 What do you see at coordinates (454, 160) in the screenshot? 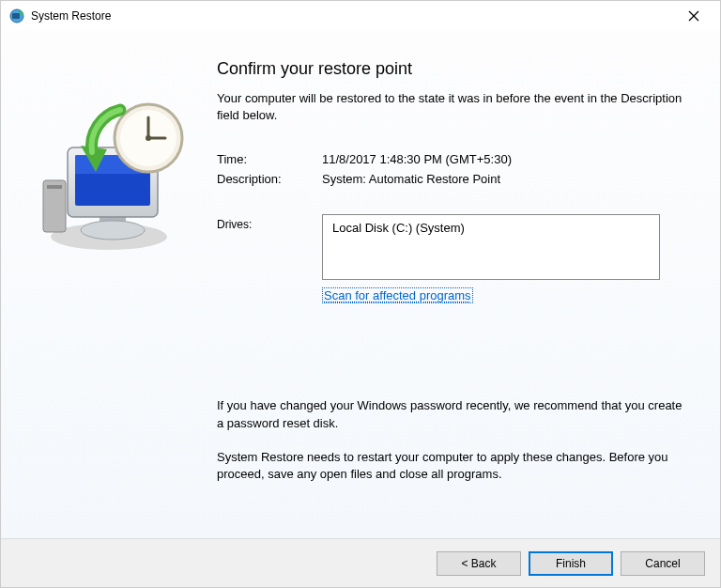
I see `time-row: Time: 11/8/2017 1:48:30 PM (GMT+5:30)` at bounding box center [454, 160].